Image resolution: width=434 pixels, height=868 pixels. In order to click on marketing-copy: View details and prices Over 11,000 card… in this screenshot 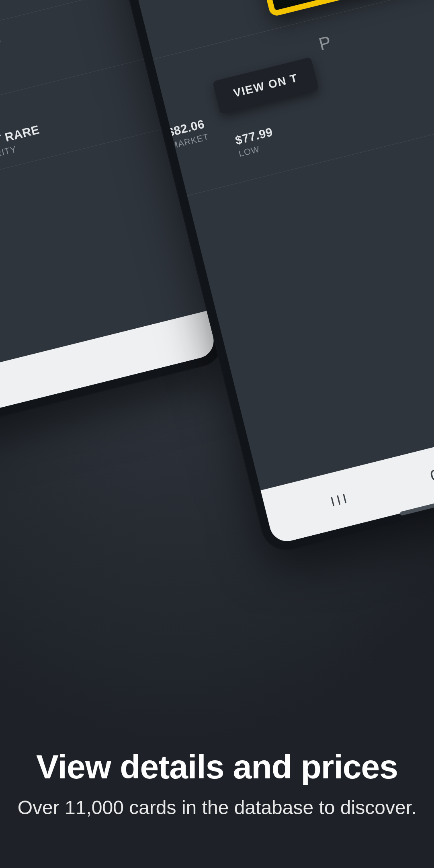, I will do `click(217, 785)`.